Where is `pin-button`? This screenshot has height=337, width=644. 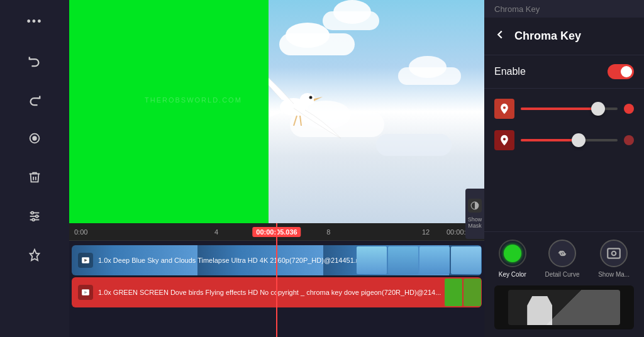
pin-button is located at coordinates (35, 255).